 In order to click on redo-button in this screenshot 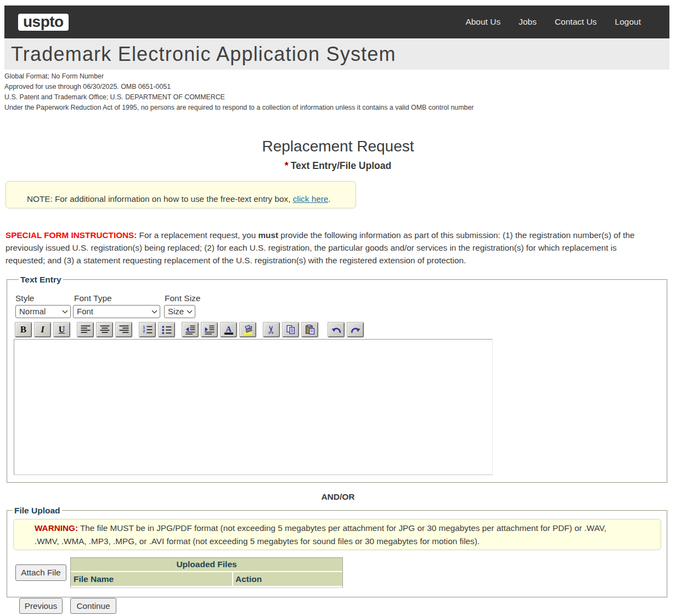, I will do `click(356, 330)`.